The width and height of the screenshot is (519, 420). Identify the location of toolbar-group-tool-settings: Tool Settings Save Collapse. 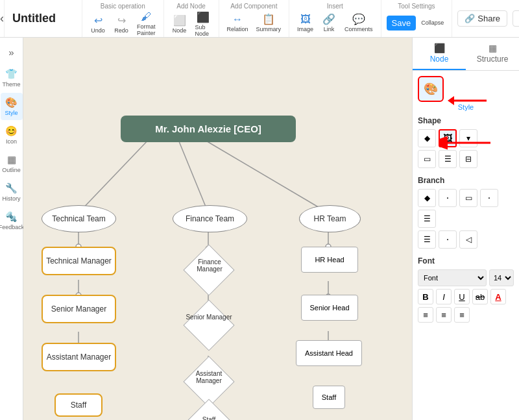
(417, 18).